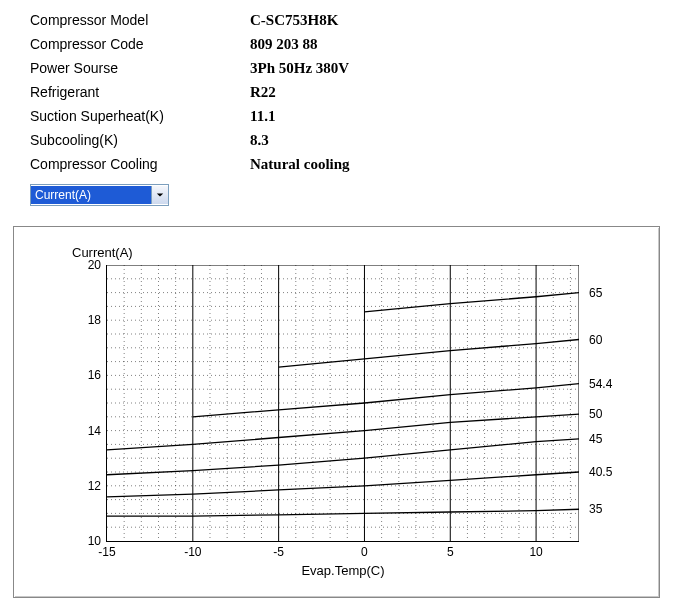 The width and height of the screenshot is (673, 606). I want to click on spec-row: Compressor Cooling Natural cooling, so click(352, 164).